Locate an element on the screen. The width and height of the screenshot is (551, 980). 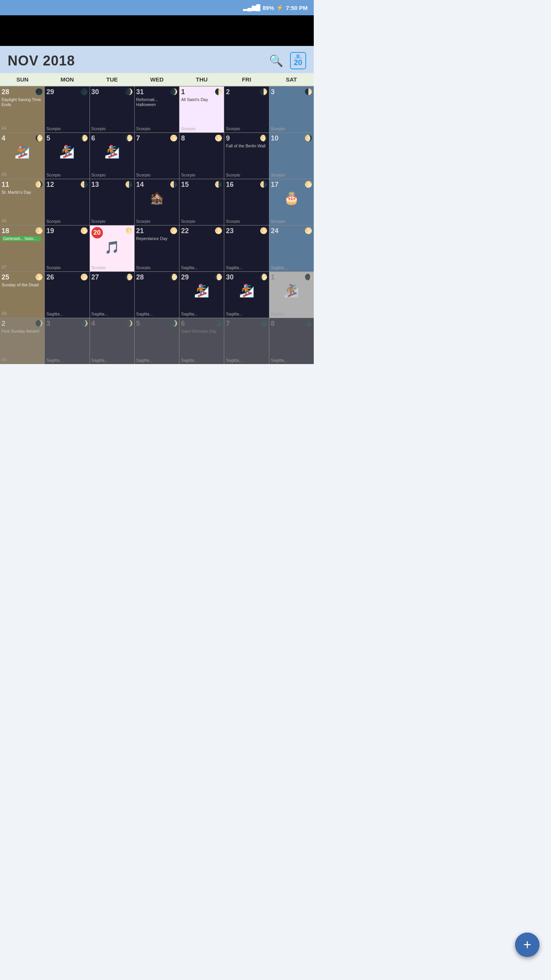
day-cell-5-week6: 5🌒Sagitta... is located at coordinates (157, 341).